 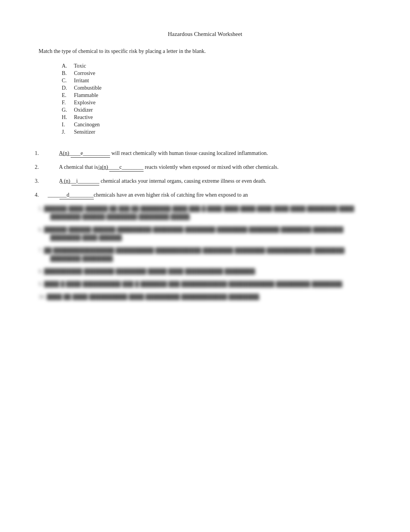 What do you see at coordinates (205, 271) in the screenshot?
I see `blurred-question-8: 8. ██████████ ████████ ████████ █████ ██…` at bounding box center [205, 271].